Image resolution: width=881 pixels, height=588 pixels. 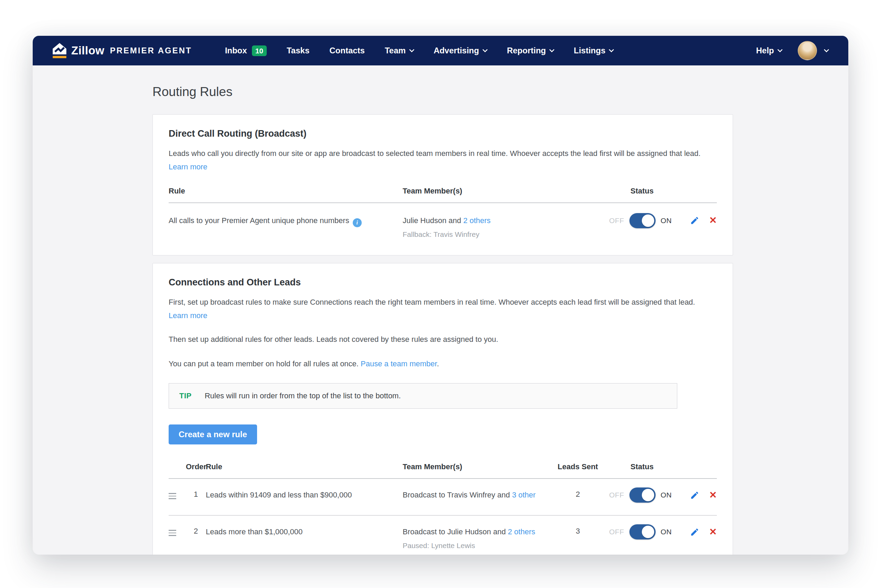 I want to click on direct-call-description: Leads who call you directly from our sit…, so click(x=443, y=154).